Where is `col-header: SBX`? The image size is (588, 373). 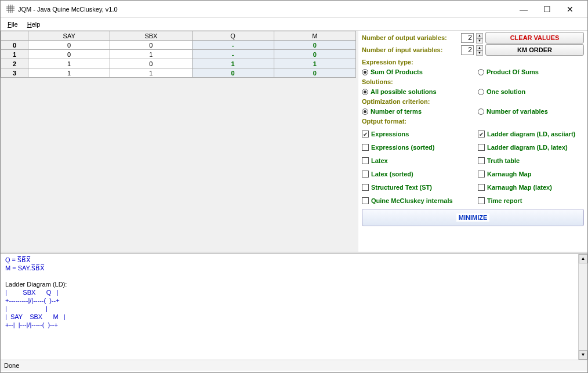 col-header: SBX is located at coordinates (151, 36).